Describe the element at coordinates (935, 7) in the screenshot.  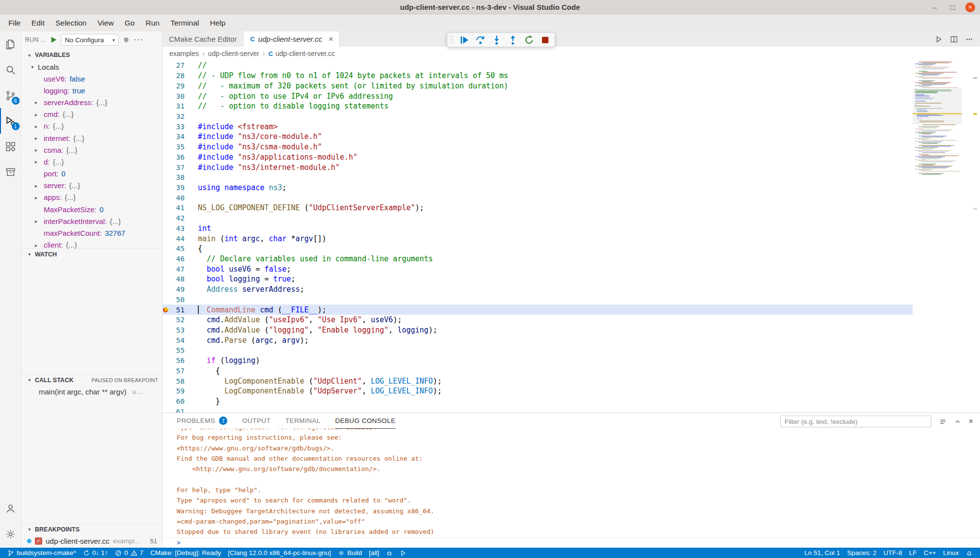
I see `minimize-button: –` at that location.